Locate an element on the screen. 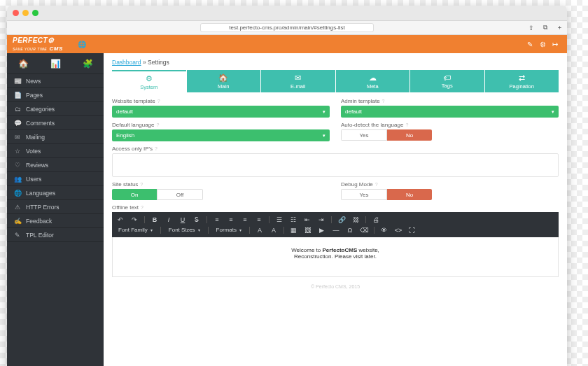 The height and width of the screenshot is (366, 588). bg-color-icon: A is located at coordinates (274, 230).